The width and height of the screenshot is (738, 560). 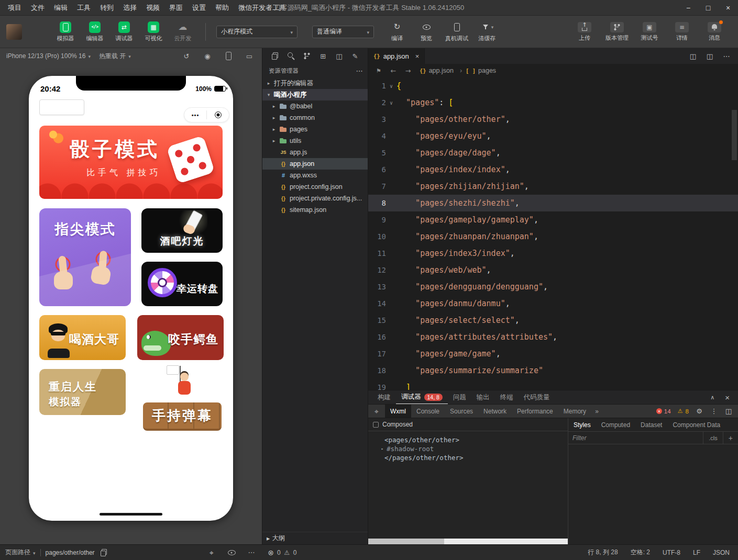 What do you see at coordinates (257, 32) in the screenshot?
I see `mode-select: 小程序模式` at bounding box center [257, 32].